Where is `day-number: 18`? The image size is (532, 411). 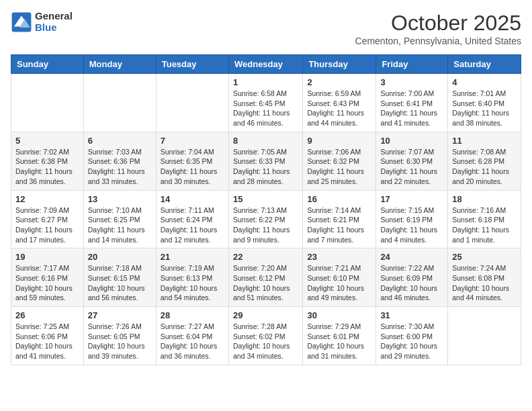 day-number: 18 is located at coordinates (484, 199).